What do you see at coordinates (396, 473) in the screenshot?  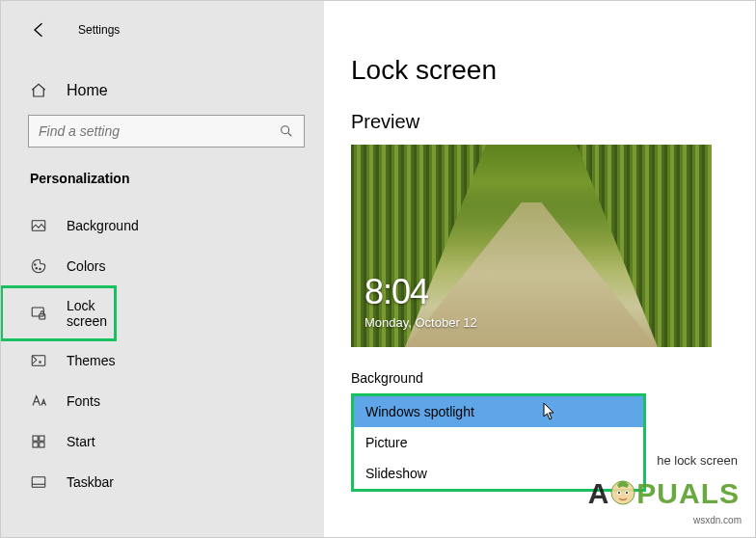 I see `dropdown-option-label: Slideshow` at bounding box center [396, 473].